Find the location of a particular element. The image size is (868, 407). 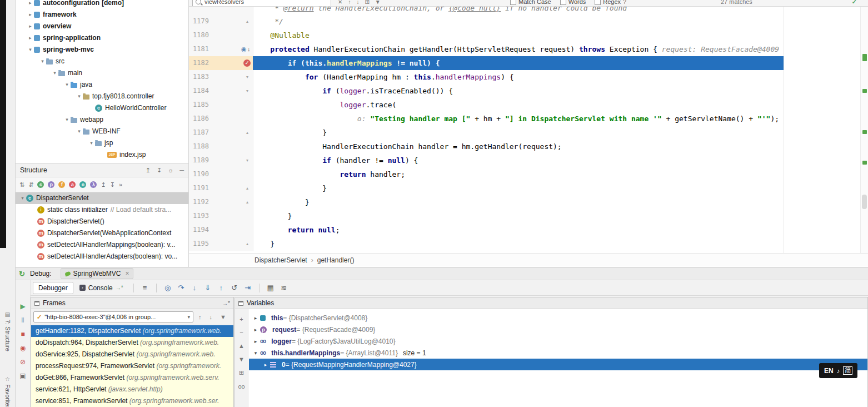

toolwindow-button: ▤7: Structure is located at coordinates (8, 331).